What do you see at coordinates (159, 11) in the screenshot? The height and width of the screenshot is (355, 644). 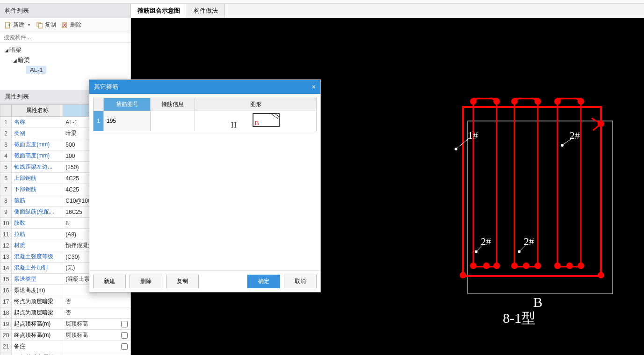 I see `tab-stirrup-diagram: 箍筋组合示意图` at bounding box center [159, 11].